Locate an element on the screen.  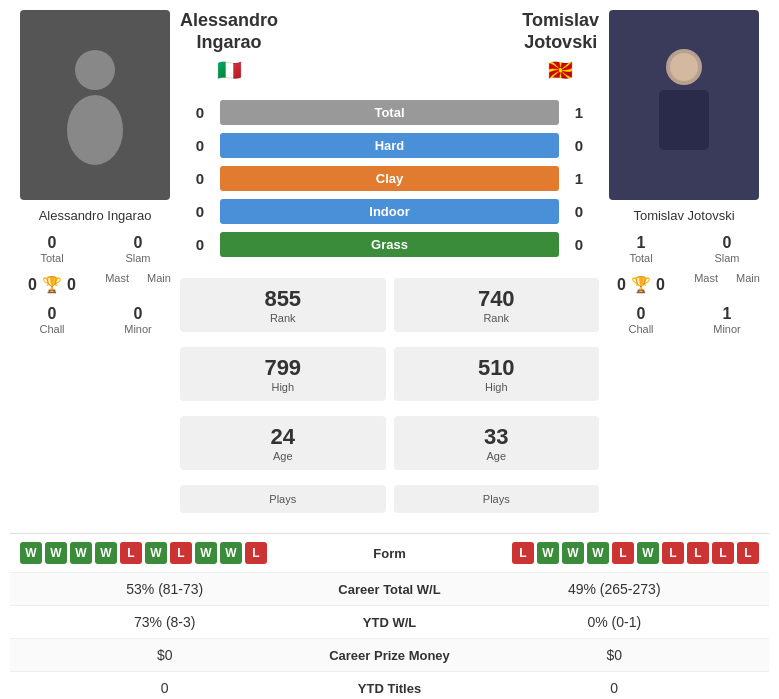
hard-score-row: 0 Hard 0 is located at coordinates (390, 146).